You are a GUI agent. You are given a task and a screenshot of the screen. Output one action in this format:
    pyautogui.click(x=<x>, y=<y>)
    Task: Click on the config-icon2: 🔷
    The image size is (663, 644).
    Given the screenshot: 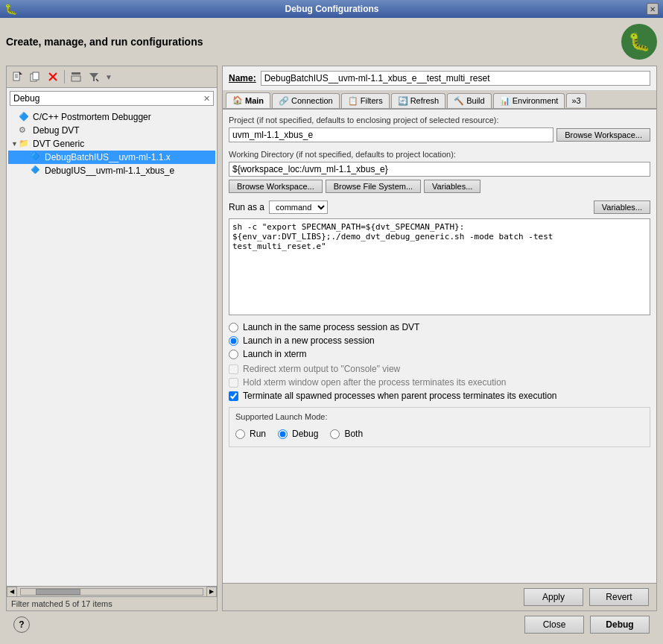 What is the action you would take?
    pyautogui.click(x=37, y=171)
    